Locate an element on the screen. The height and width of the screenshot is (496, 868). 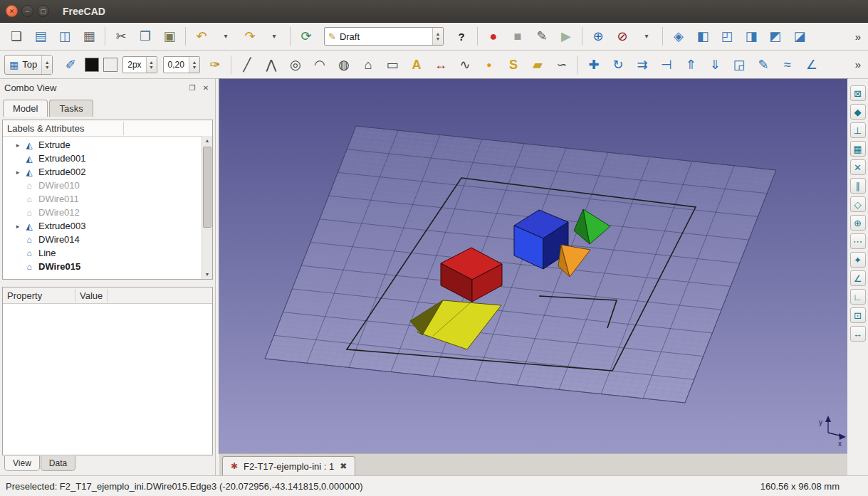
document-tab: ✱ F2-T17-ejemplo-ini : 1 ✖ is located at coordinates (289, 465).